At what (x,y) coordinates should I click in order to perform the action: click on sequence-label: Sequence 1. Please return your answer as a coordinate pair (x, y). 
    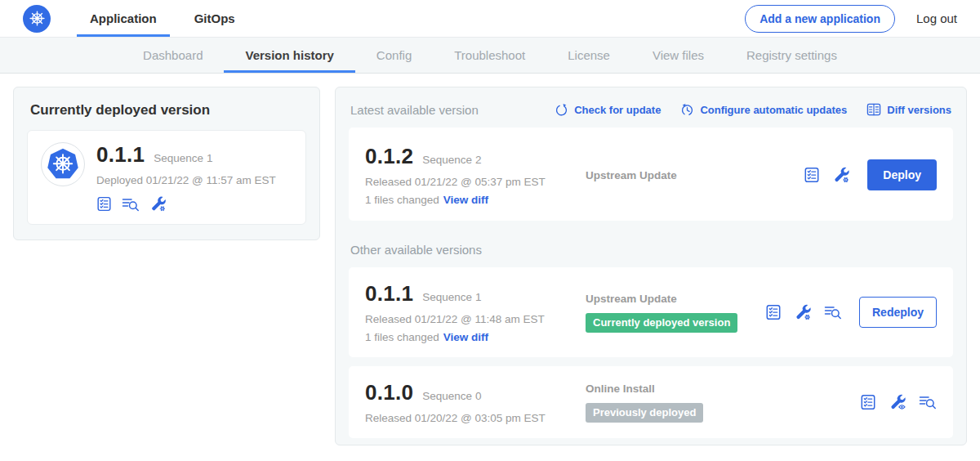
    Looking at the image, I should click on (452, 298).